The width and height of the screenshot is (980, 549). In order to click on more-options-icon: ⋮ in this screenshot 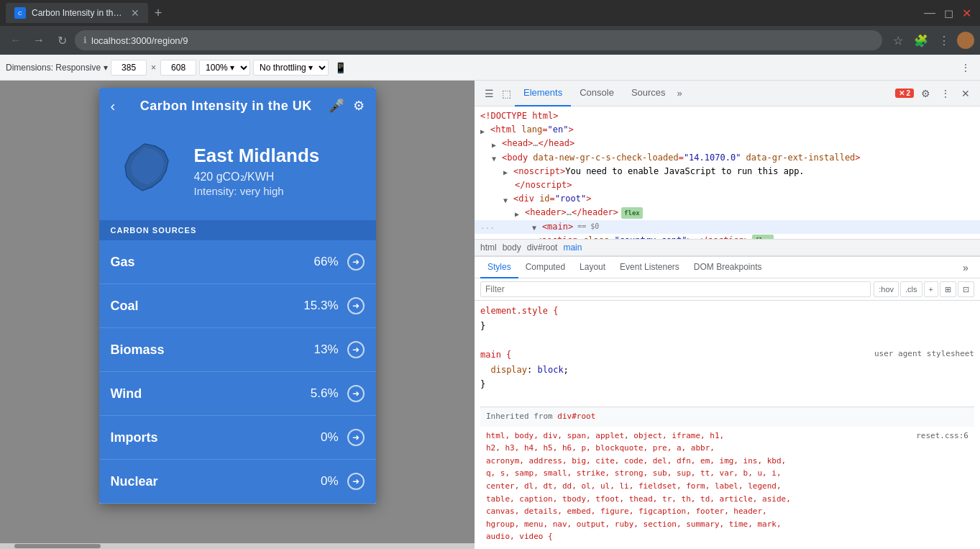, I will do `click(966, 68)`.